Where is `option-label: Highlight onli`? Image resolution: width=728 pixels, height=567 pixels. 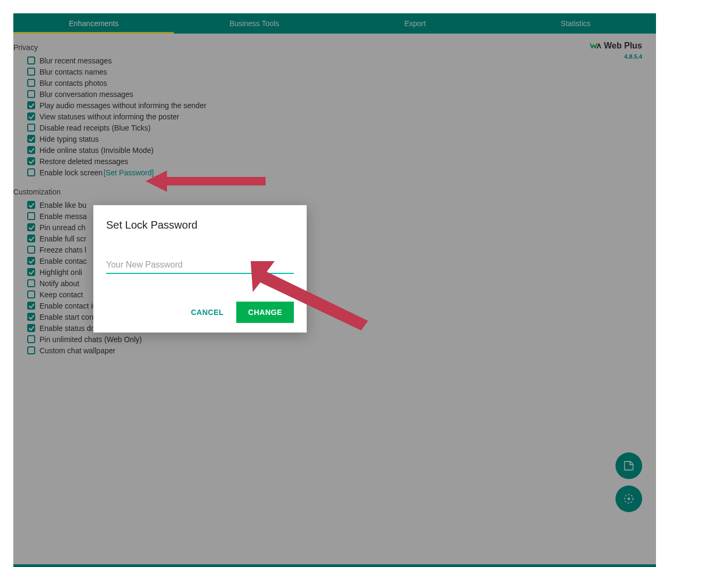 option-label: Highlight onli is located at coordinates (61, 272).